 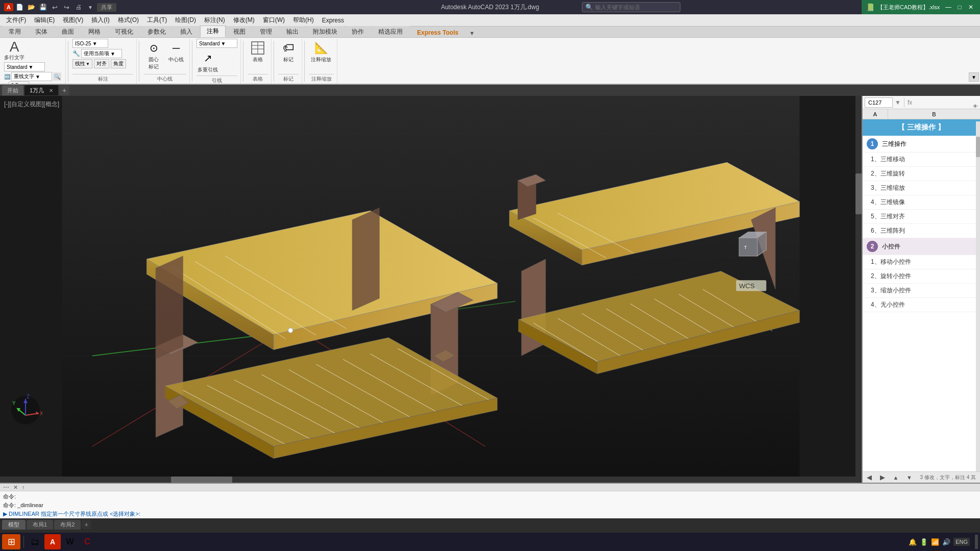 I want to click on start-tab: 开始, so click(x=13, y=90).